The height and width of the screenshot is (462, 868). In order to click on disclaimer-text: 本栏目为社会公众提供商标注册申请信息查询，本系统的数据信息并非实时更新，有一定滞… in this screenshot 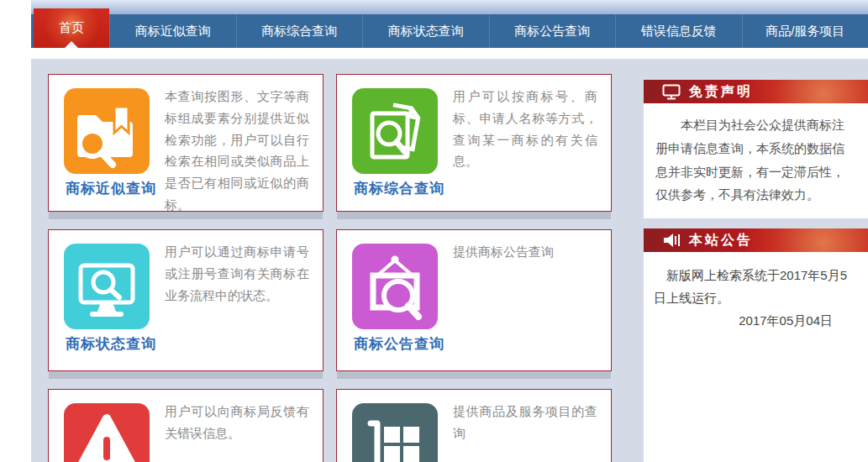, I will do `click(755, 160)`.